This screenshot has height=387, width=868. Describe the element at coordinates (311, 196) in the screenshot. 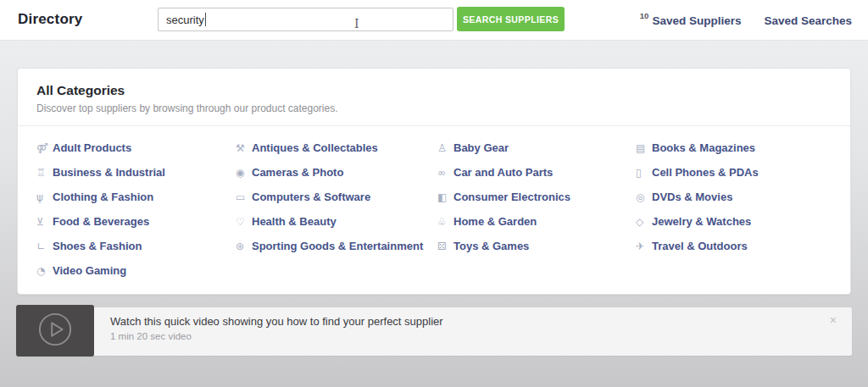

I see `category-label: Computers & Software` at that location.